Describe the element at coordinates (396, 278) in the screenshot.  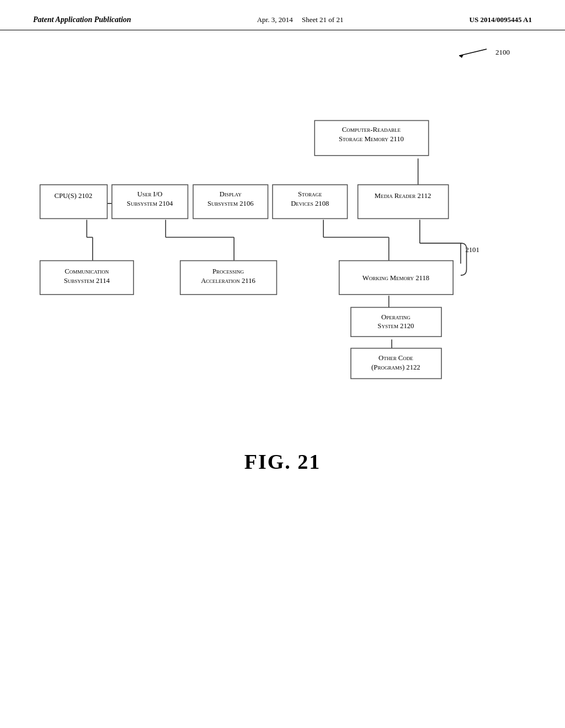
I see `svg-text: Working Memory 2118` at that location.